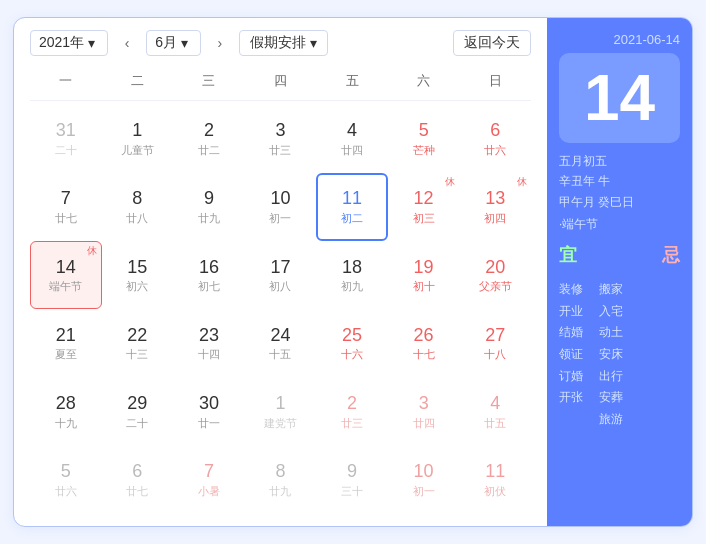  What do you see at coordinates (424, 412) in the screenshot?
I see `day-cell: 3廿四` at bounding box center [424, 412].